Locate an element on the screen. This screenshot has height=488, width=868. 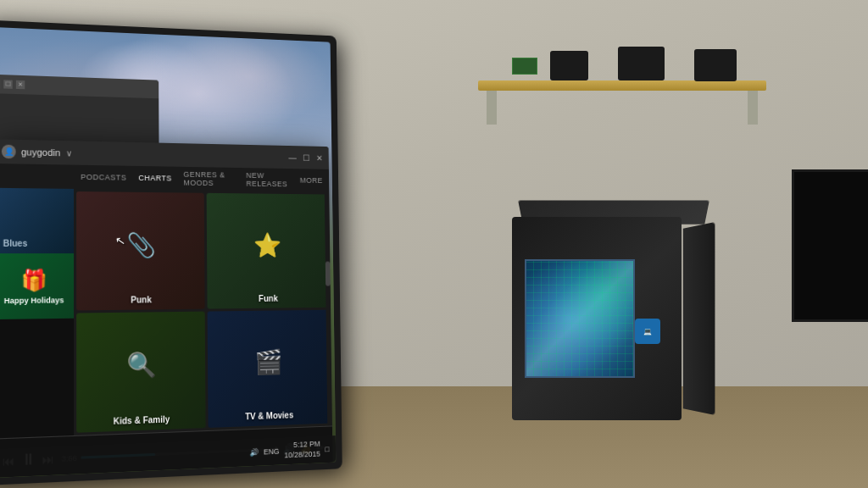
nav-genres-moods: GENRES & MOODS is located at coordinates (210, 180).